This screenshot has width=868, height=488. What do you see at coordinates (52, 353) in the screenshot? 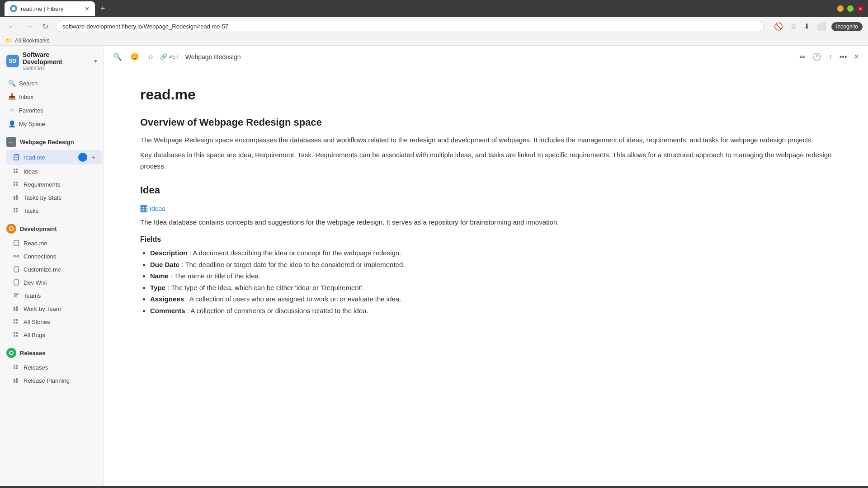
I see `section-releases: Releases` at bounding box center [52, 353].